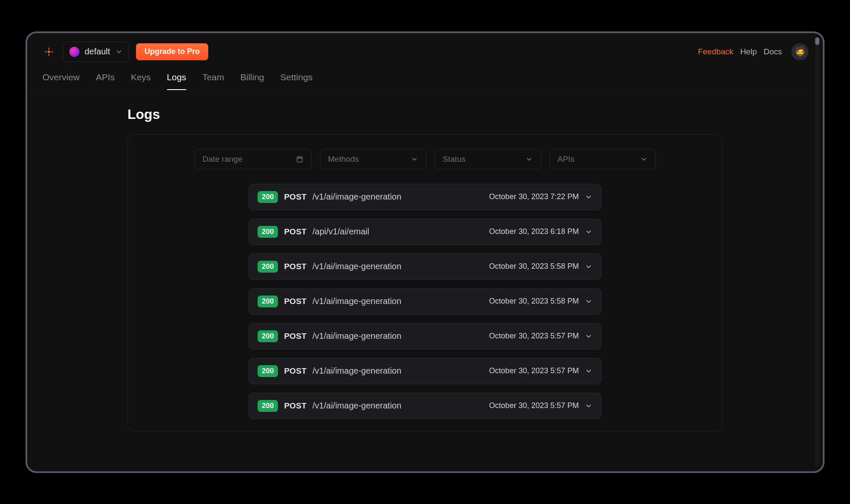 This screenshot has height=504, width=850. Describe the element at coordinates (341, 232) in the screenshot. I see `log-path: /api/v1/ai/email` at that location.